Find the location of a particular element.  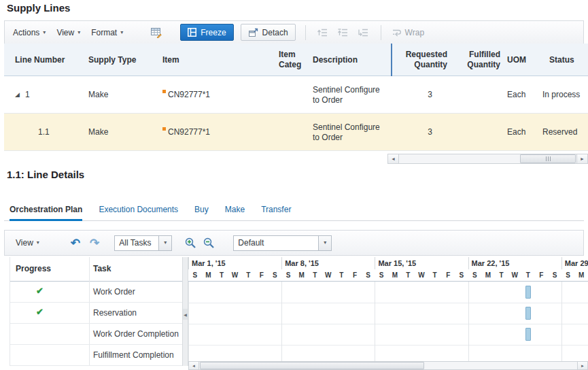

undo-icon: ↶ is located at coordinates (75, 243).